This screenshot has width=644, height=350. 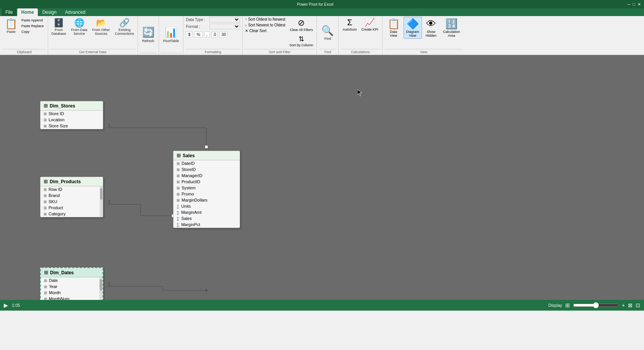 I want to click on autosum-button: Σ AutoSum, so click(x=349, y=24).